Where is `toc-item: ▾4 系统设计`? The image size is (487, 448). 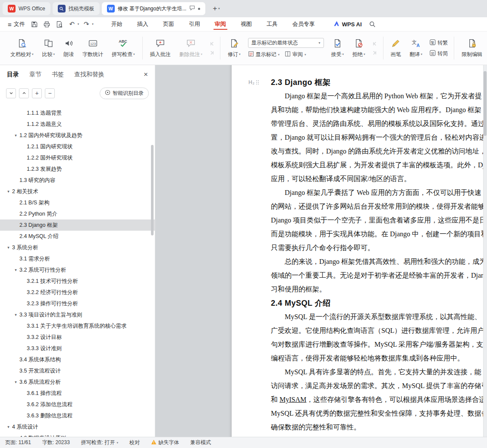
toc-item: ▾4 系统设计 is located at coordinates (78, 427).